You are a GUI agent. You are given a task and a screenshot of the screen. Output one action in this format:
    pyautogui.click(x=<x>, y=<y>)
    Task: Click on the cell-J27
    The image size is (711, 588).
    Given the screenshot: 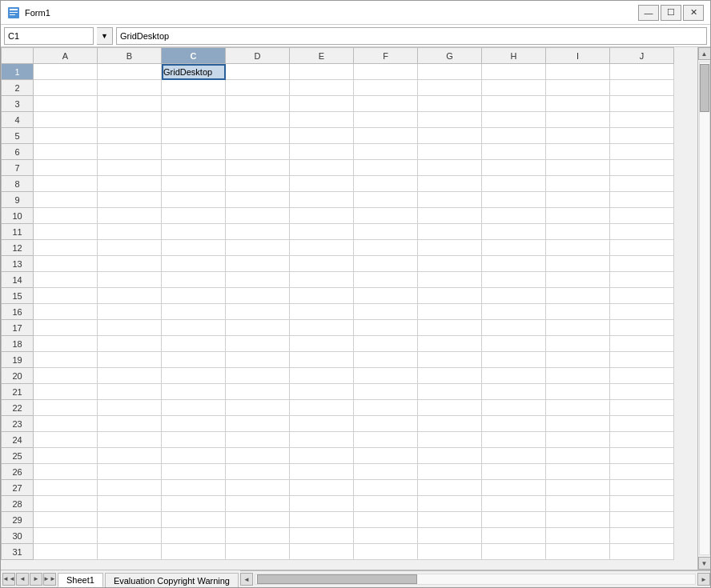 What is the action you would take?
    pyautogui.click(x=642, y=488)
    